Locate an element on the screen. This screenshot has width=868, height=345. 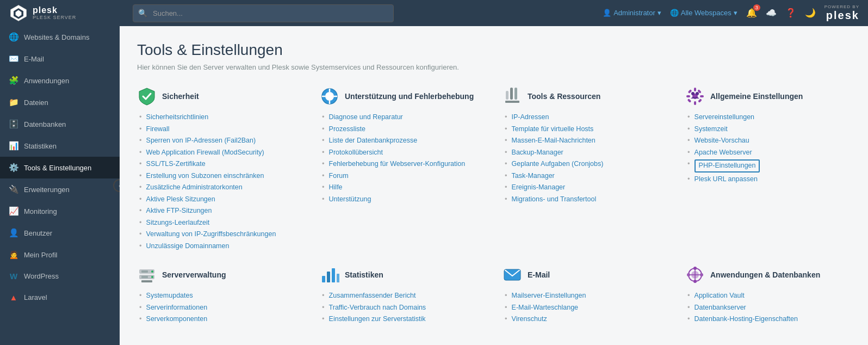
link-serverstatistik: Einstellungen zur Serverstatistik is located at coordinates (377, 319).